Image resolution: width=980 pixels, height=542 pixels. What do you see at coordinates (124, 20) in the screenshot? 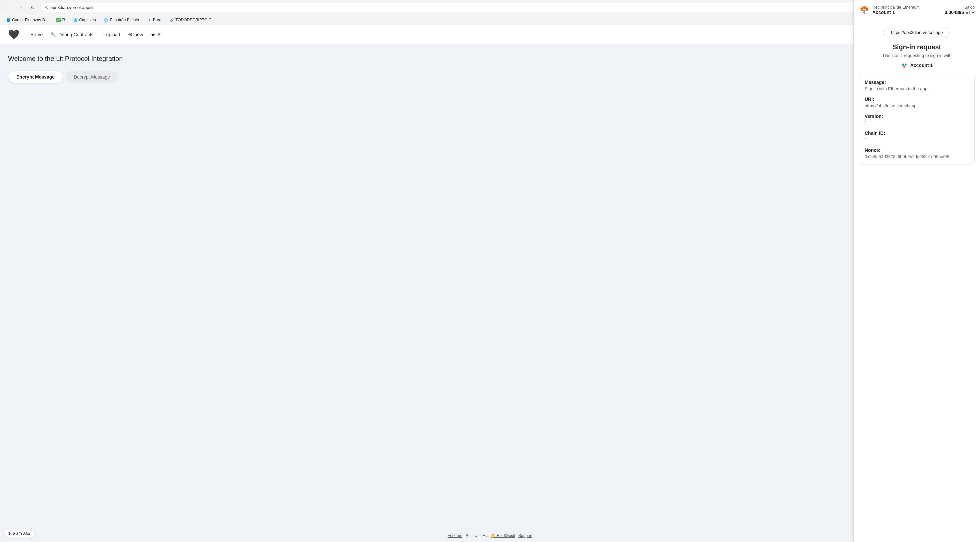
I see `bookmark-bitcoin-label: El patrón Bitcoin` at bounding box center [124, 20].